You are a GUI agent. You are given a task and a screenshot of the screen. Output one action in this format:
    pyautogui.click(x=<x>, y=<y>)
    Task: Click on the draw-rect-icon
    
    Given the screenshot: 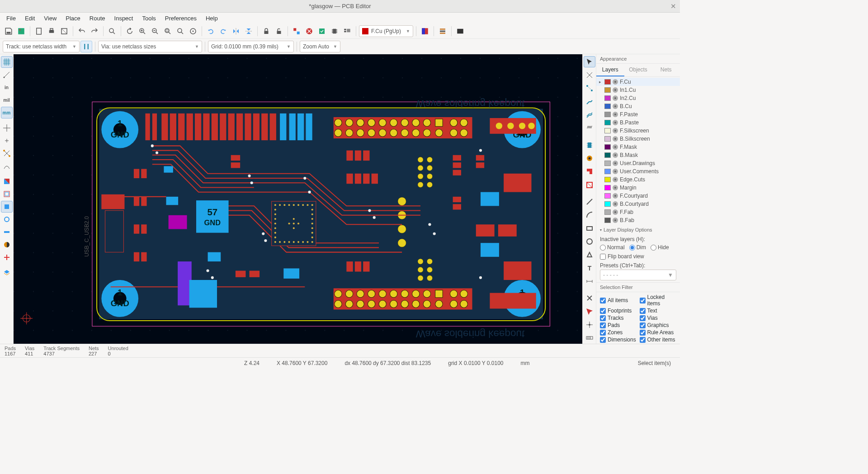 What is the action you would take?
    pyautogui.click(x=590, y=228)
    